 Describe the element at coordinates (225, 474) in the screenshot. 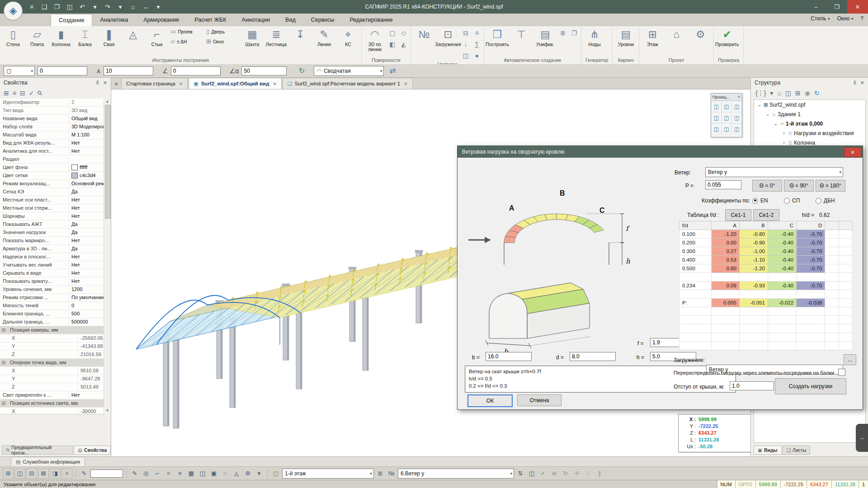

I see `light-icon: ○` at that location.